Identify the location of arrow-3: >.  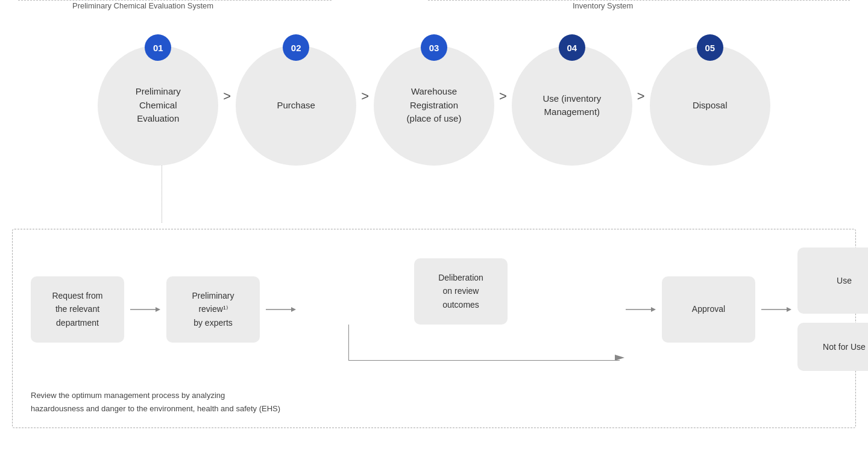
(503, 96).